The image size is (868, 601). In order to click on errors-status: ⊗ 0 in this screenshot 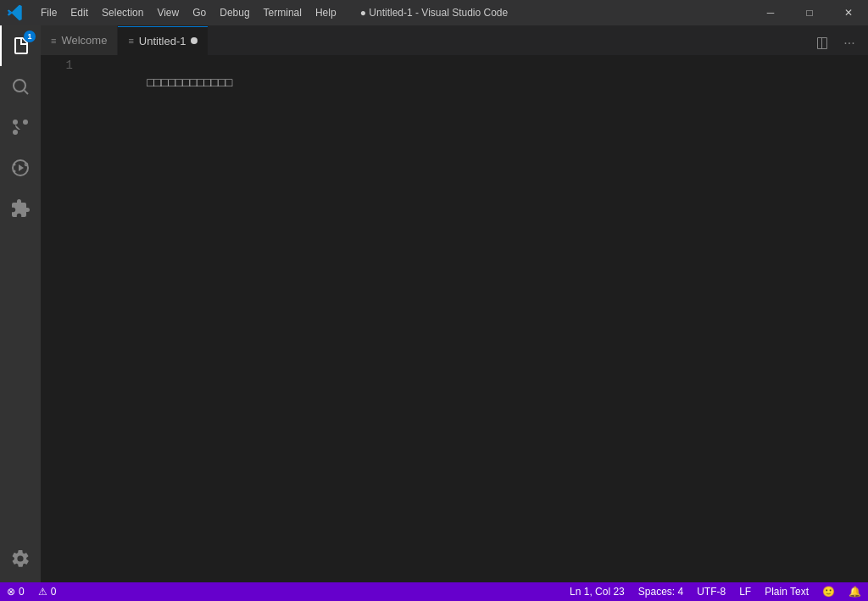, I will do `click(15, 592)`.